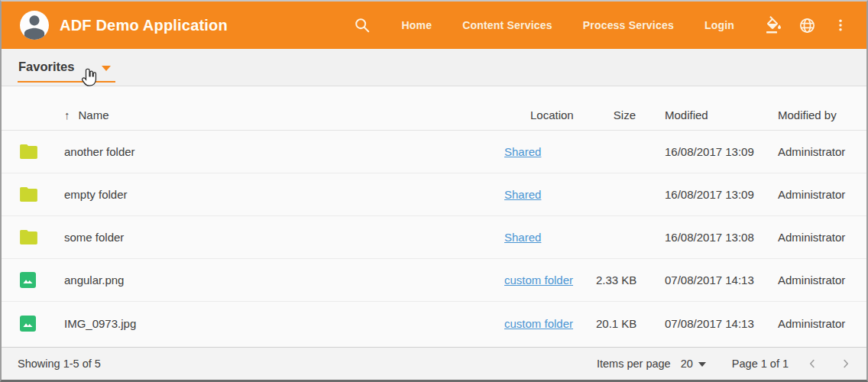  What do you see at coordinates (434, 280) in the screenshot?
I see `table-row: angular.png custom folder 2.33 KB 07/08/…` at bounding box center [434, 280].